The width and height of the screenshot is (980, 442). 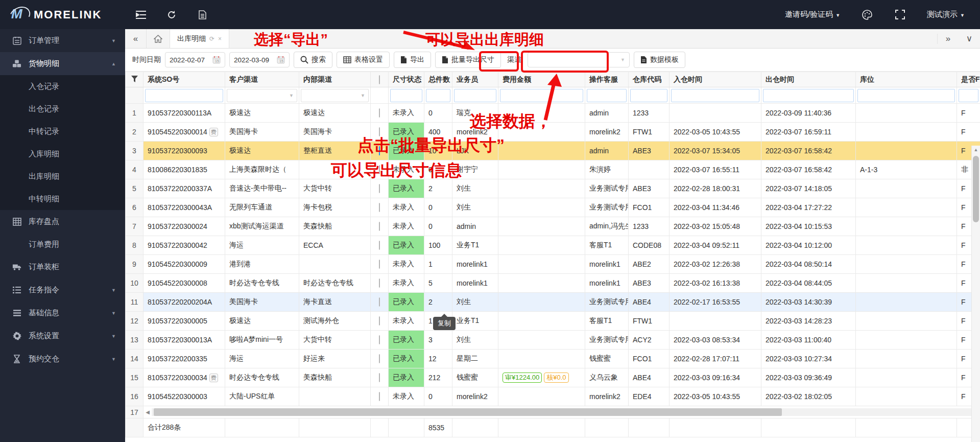 I want to click on table-row: 12910537220300005极速达测试海外仓未录入1业务T1客服T1FTW…, so click(x=553, y=321).